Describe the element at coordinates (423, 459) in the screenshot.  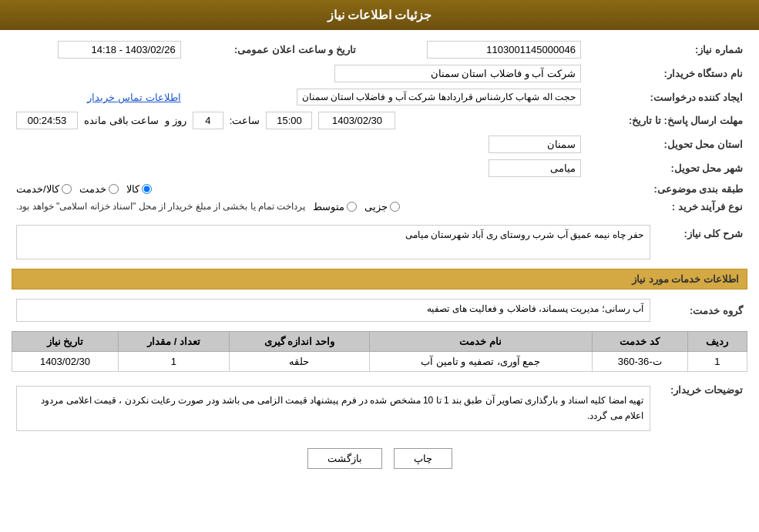
I see `print-button: چاپ` at that location.